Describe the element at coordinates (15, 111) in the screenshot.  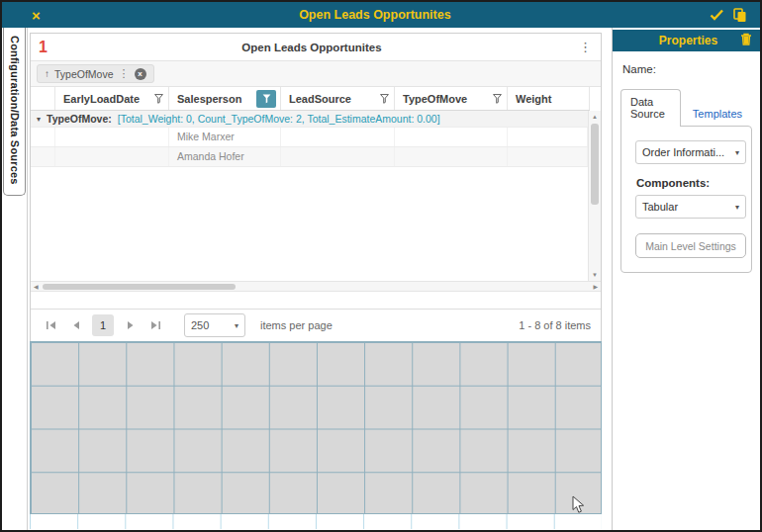
I see `tab-label: Configuration/Data Sources` at that location.